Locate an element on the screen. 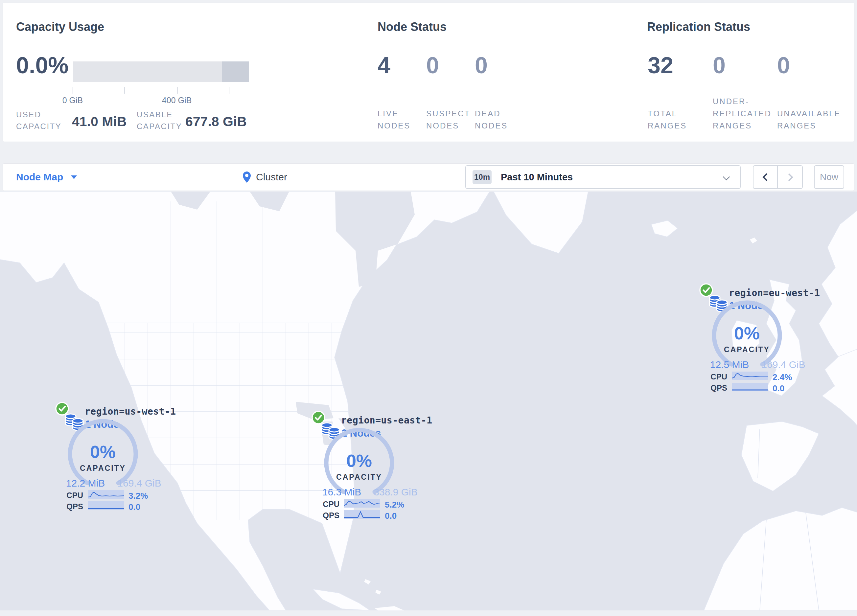  location-pin-icon is located at coordinates (247, 177).